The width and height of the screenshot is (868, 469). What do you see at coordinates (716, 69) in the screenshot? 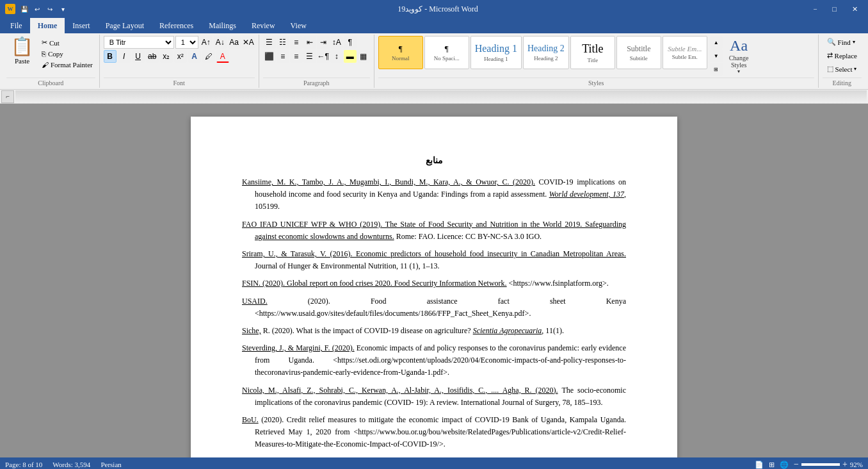
I see `styles-more: ⊞` at bounding box center [716, 69].